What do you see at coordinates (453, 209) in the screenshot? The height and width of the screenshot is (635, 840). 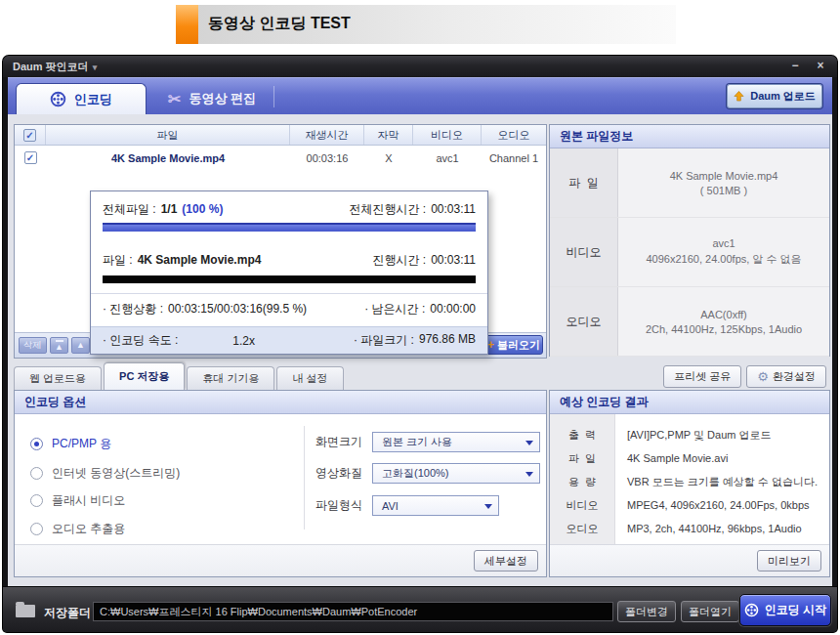 I see `total-time-value: 00:03:11` at bounding box center [453, 209].